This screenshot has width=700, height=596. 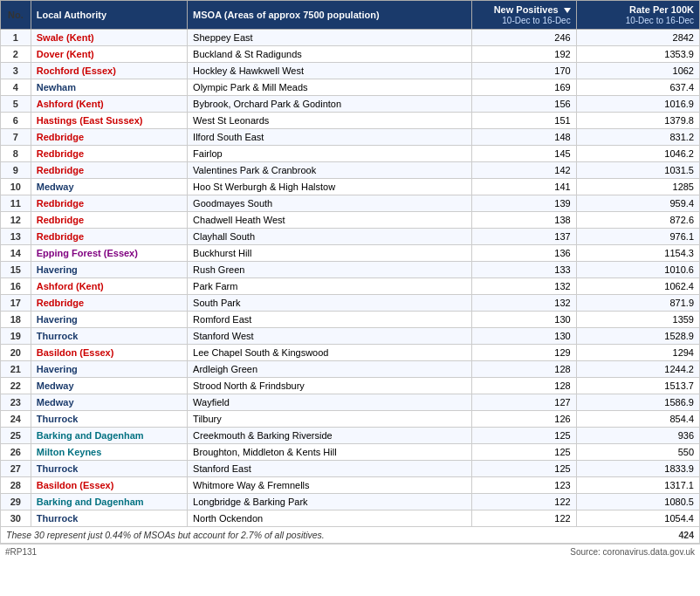 I want to click on table-row: 3Rochford (Essex)Hockley & Hawkwell West…, so click(x=351, y=72).